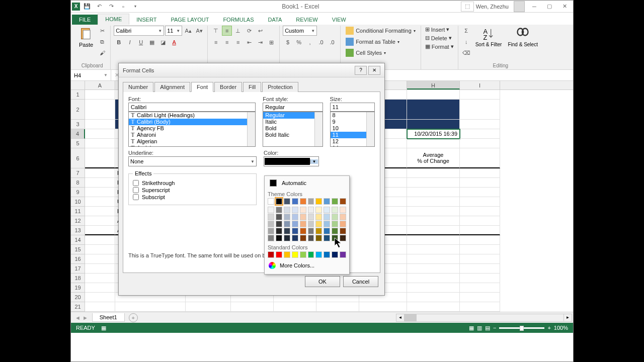  I want to click on undo-icon: ↶, so click(99, 7).